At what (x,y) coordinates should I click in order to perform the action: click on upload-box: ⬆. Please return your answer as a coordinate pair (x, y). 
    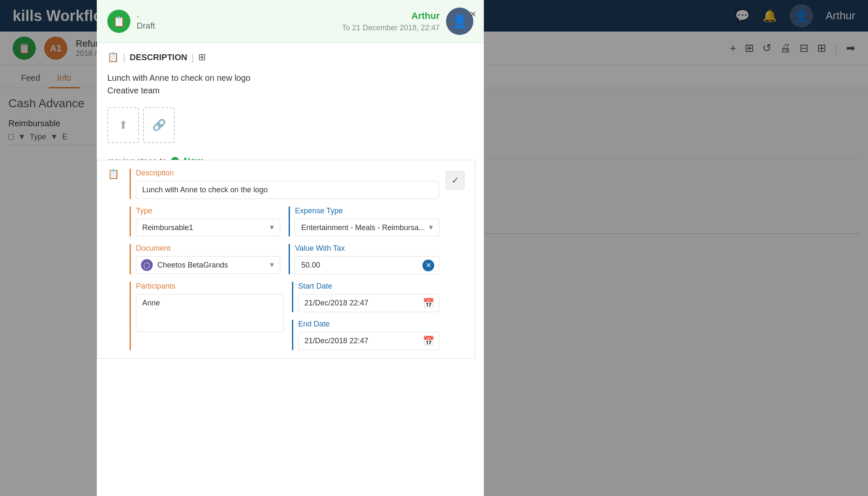
    Looking at the image, I should click on (123, 125).